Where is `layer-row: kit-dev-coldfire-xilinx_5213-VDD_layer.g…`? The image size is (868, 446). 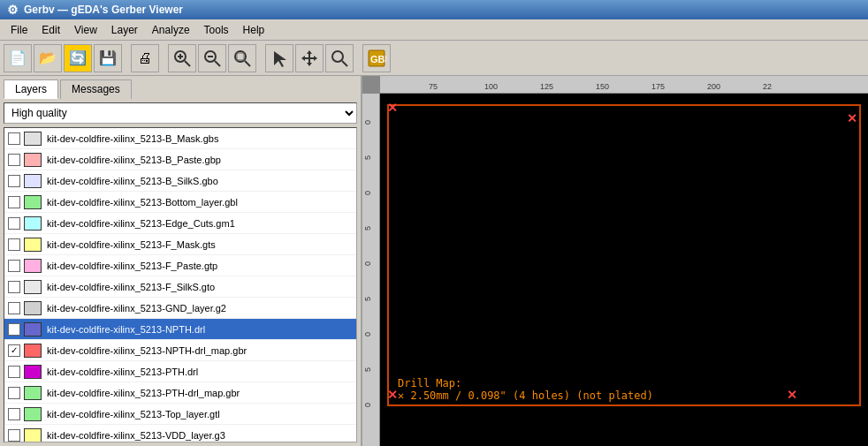
layer-row: kit-dev-coldfire-xilinx_5213-VDD_layer.g… is located at coordinates (180, 434).